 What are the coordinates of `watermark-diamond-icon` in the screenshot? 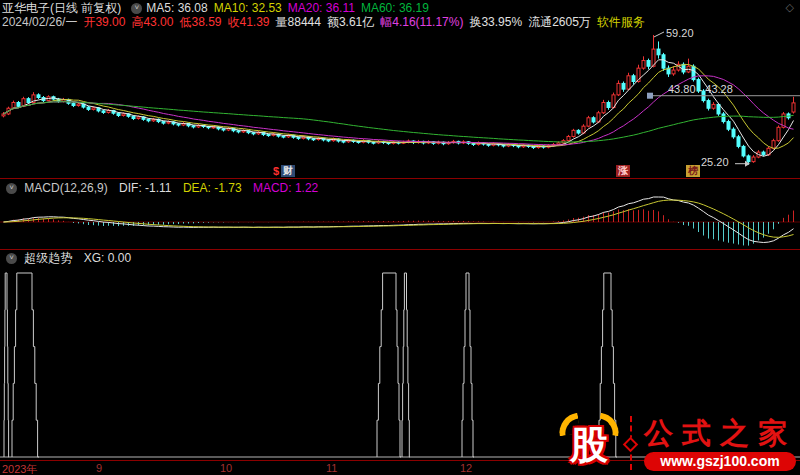 It's located at (631, 445).